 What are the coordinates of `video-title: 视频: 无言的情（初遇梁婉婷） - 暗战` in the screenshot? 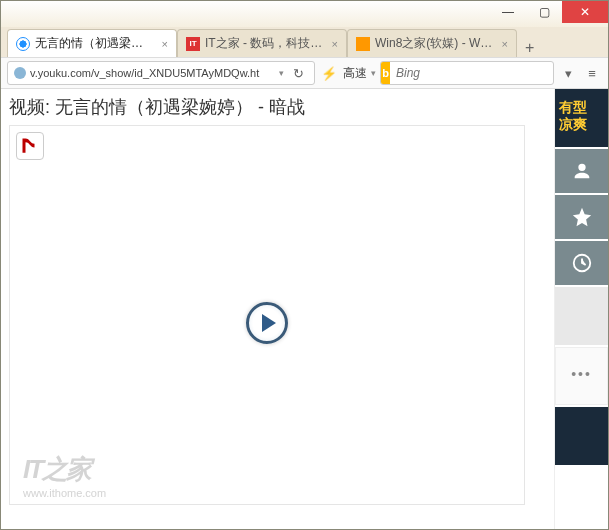 It's located at (278, 107).